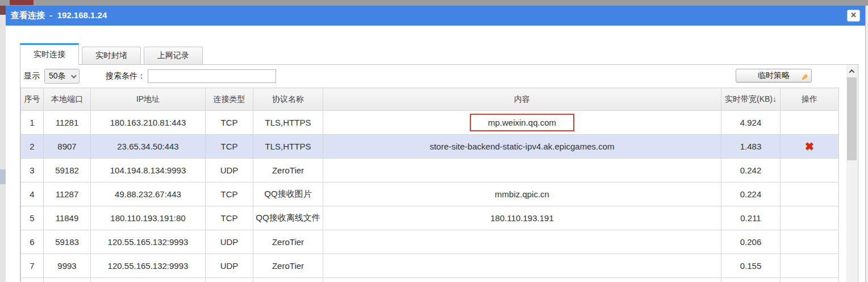 Image resolution: width=868 pixels, height=282 pixels. I want to click on background-tab-fragment, so click(22, 2).